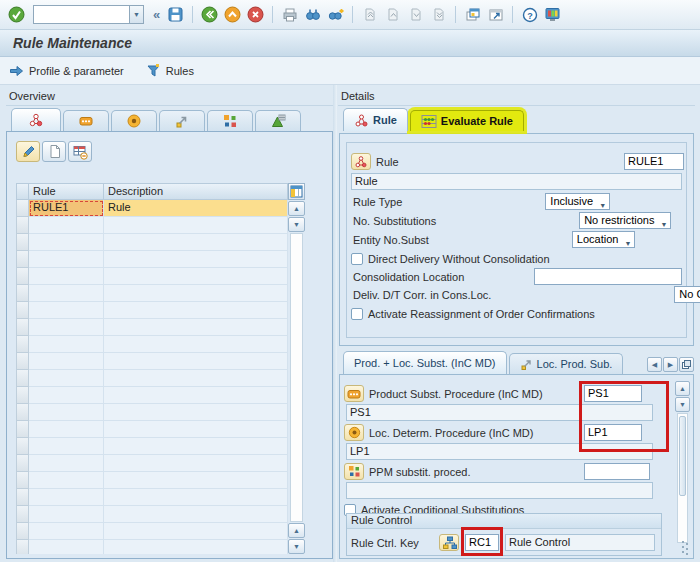 This screenshot has width=700, height=562. I want to click on rule-ctrl-key-field: RC1, so click(482, 542).